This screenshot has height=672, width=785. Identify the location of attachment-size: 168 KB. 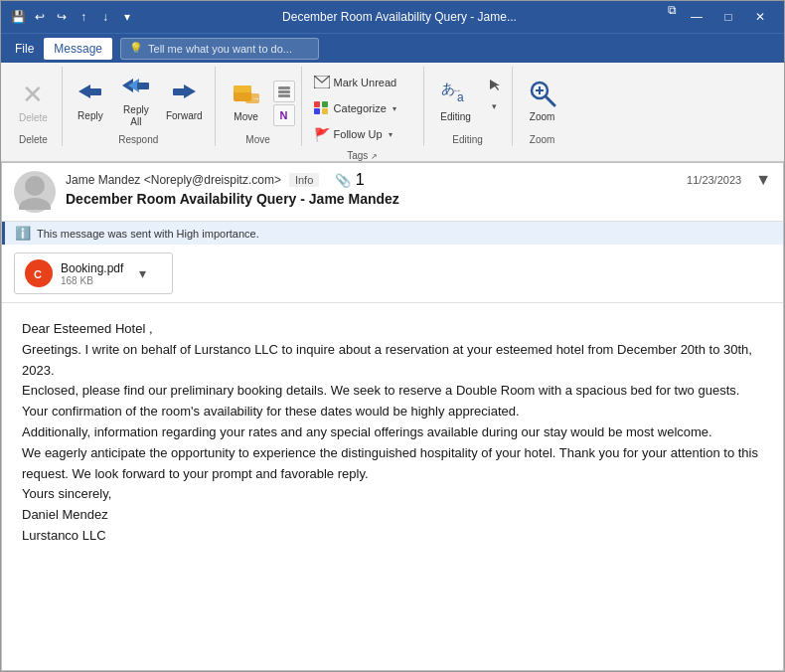
(91, 280).